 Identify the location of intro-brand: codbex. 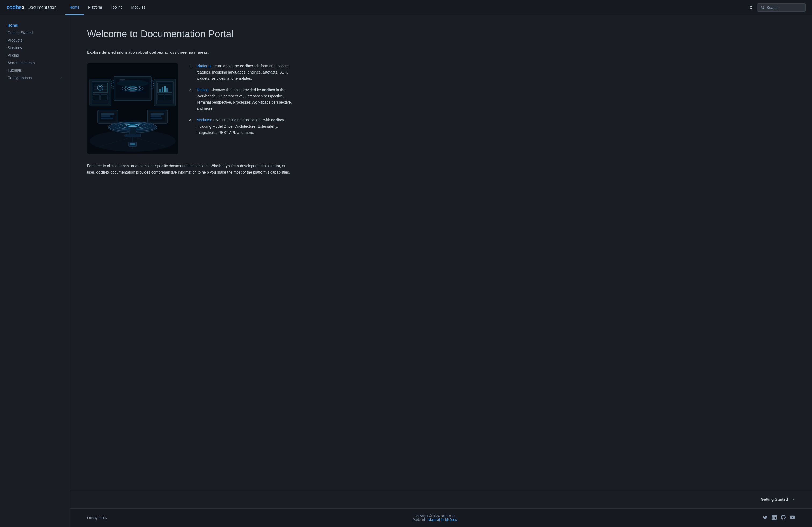
(156, 52).